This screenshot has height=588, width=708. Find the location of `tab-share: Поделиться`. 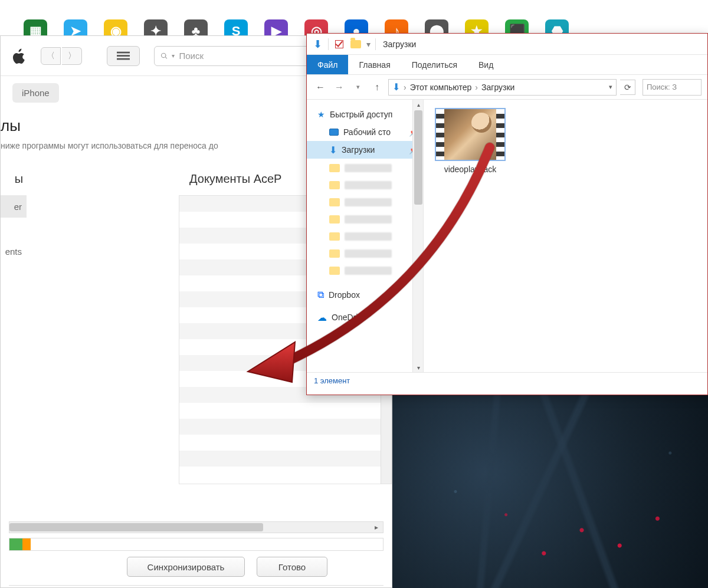

tab-share: Поделиться is located at coordinates (434, 65).